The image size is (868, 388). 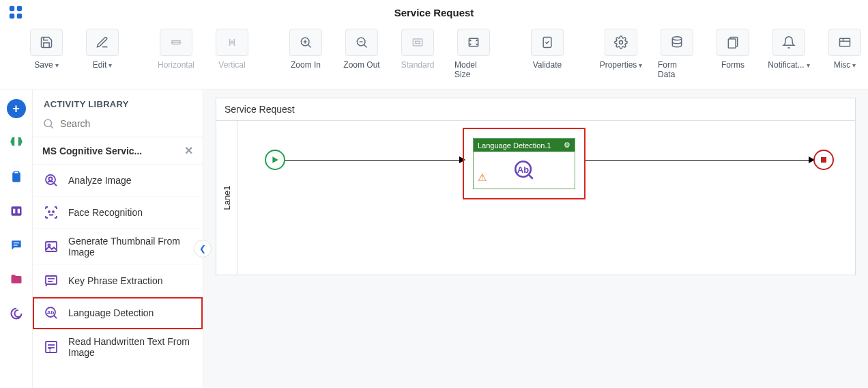 I want to click on notifications-button: Notificat...▾, so click(x=789, y=49).